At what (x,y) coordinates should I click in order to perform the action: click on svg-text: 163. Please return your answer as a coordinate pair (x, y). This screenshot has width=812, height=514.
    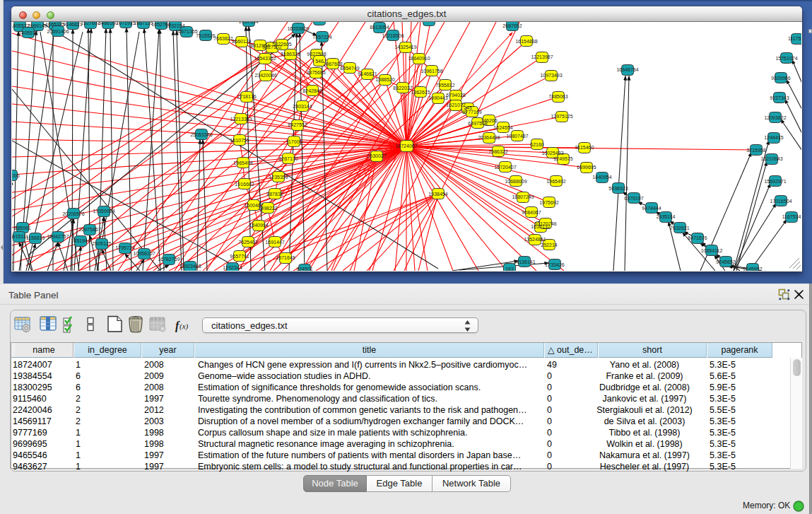
    Looking at the image, I should click on (510, 269).